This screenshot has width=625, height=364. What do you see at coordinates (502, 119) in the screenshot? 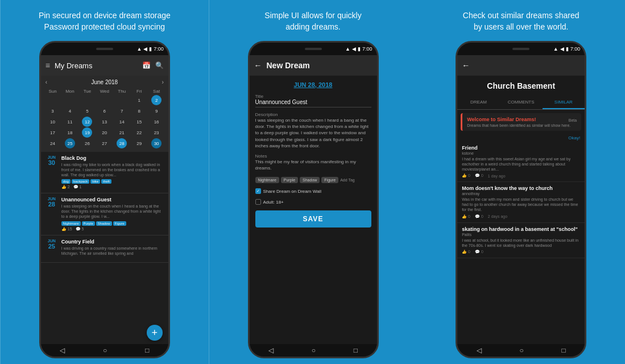
I see `p3-welcome-title: Welcome to Similar Dreams!` at bounding box center [502, 119].